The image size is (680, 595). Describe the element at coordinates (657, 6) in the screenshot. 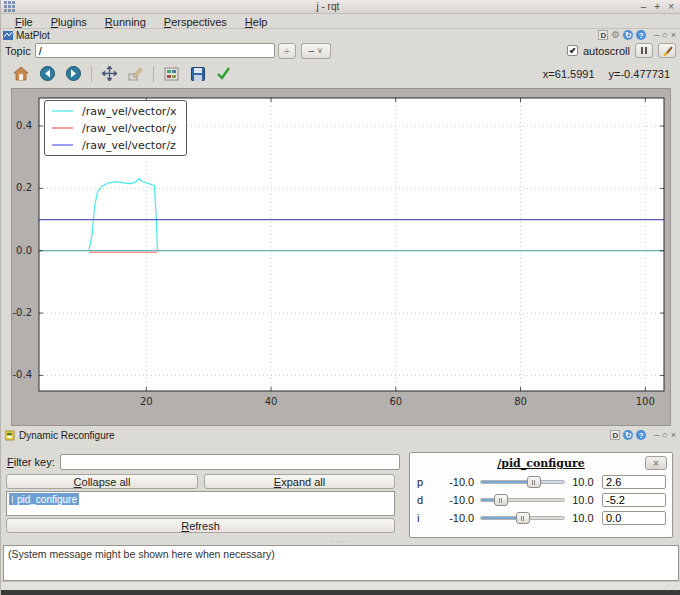

I see `window-maximize-icon: +` at that location.